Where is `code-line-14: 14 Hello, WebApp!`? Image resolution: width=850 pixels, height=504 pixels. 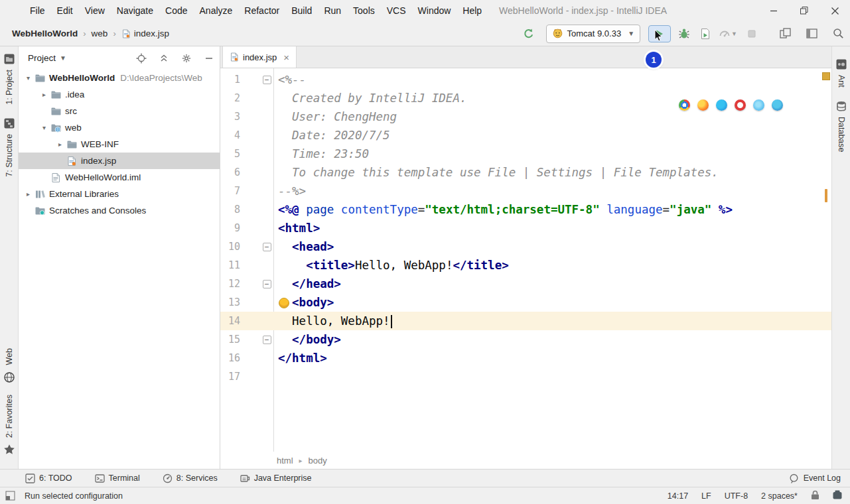
code-line-14: 14 Hello, WebApp! is located at coordinates (526, 321).